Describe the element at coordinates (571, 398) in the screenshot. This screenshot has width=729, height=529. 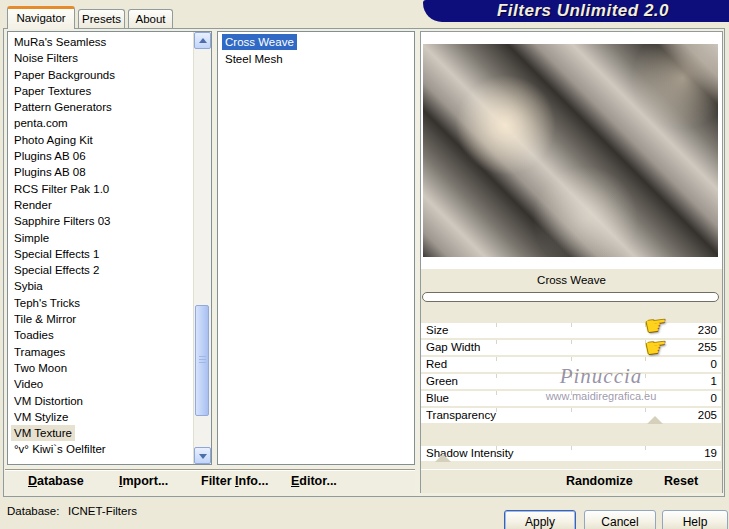
I see `slider-blue: Blue 0` at that location.